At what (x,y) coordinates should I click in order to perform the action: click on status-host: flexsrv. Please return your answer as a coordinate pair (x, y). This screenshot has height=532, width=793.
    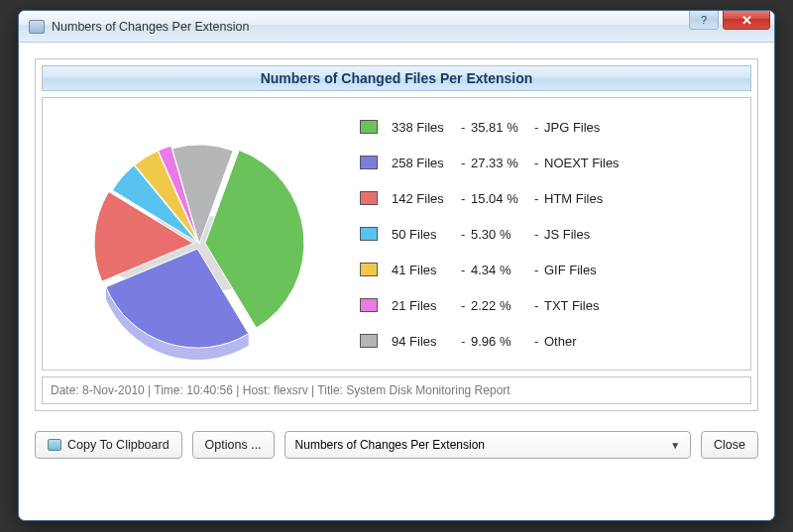
    Looking at the image, I should click on (291, 390).